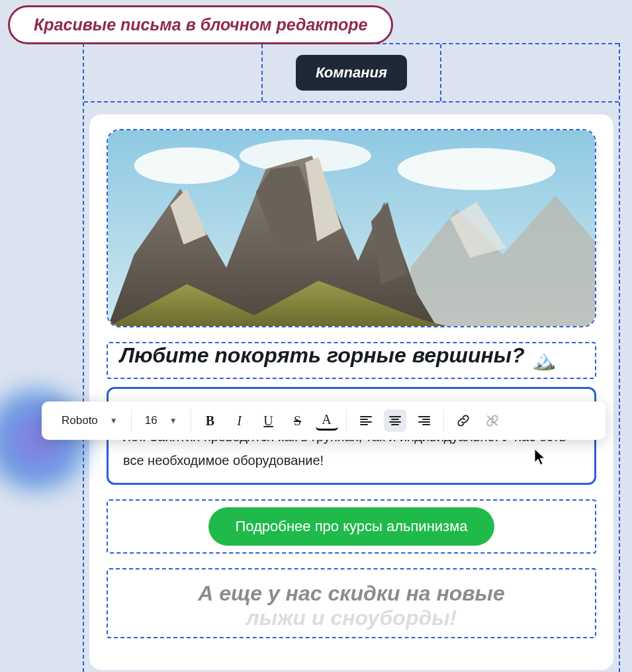 The width and height of the screenshot is (632, 672). Describe the element at coordinates (351, 603) in the screenshot. I see `heading2-block: А еще у нас скидки на новые лыжи и сноуб…` at that location.